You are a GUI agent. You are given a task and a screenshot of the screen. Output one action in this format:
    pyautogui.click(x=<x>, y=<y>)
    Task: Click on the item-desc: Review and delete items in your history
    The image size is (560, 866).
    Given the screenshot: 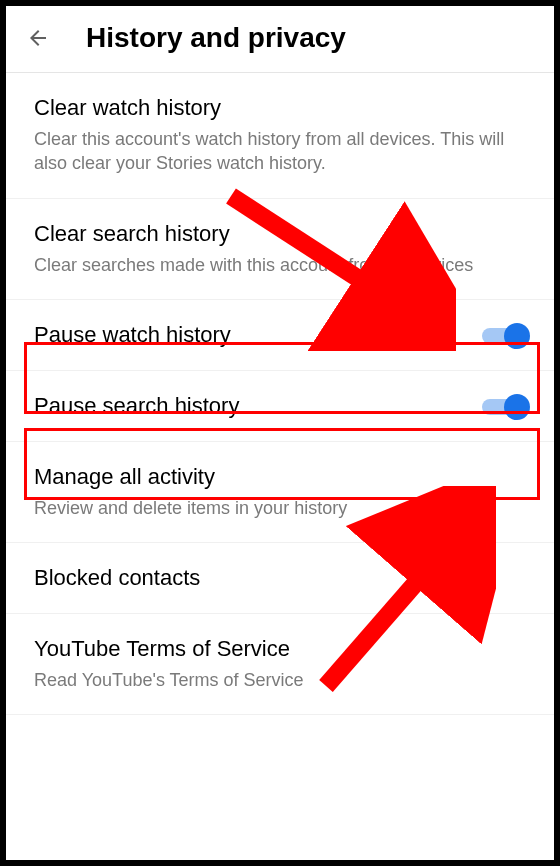 What is the action you would take?
    pyautogui.click(x=280, y=508)
    